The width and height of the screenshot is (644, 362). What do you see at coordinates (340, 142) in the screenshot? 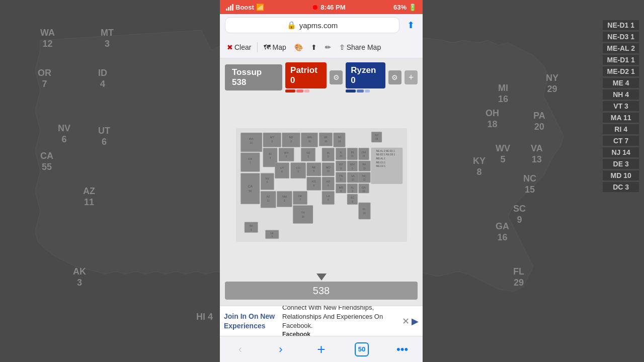
I see `svg-text: 16` at bounding box center [340, 142].